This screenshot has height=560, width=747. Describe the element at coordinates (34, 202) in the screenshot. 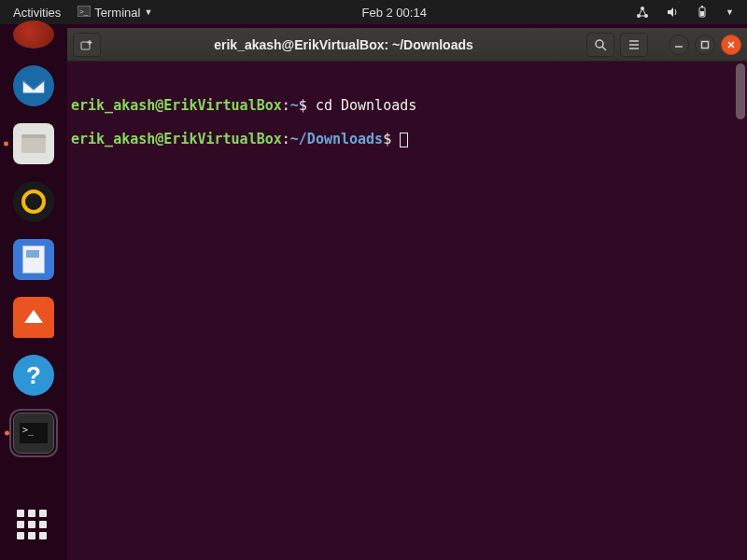

I see `dock-rhythmbox` at that location.